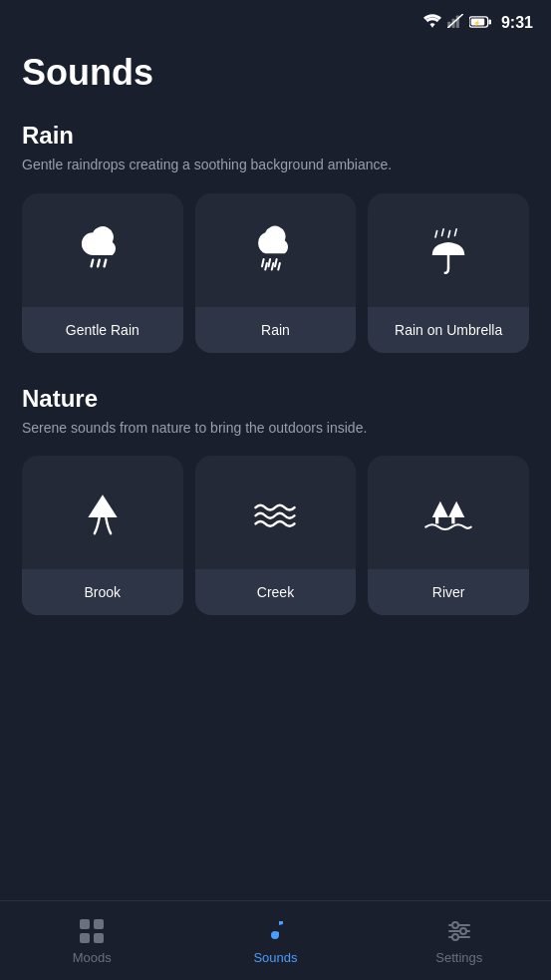  What do you see at coordinates (448, 330) in the screenshot?
I see `rain-umbrella-label: Rain on Umbrella` at bounding box center [448, 330].